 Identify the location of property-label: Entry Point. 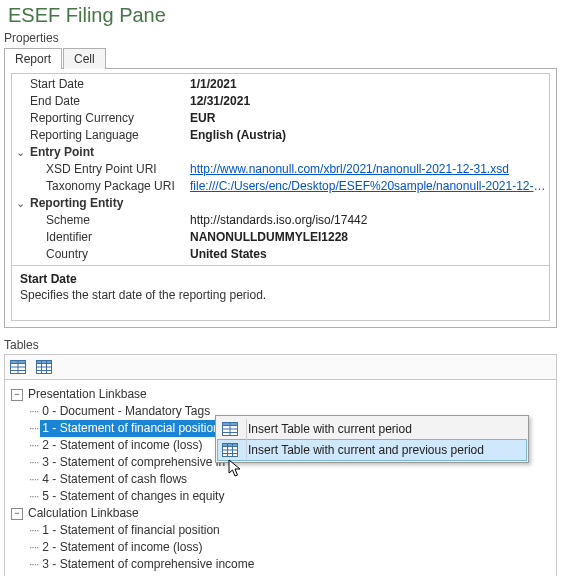
(108, 152).